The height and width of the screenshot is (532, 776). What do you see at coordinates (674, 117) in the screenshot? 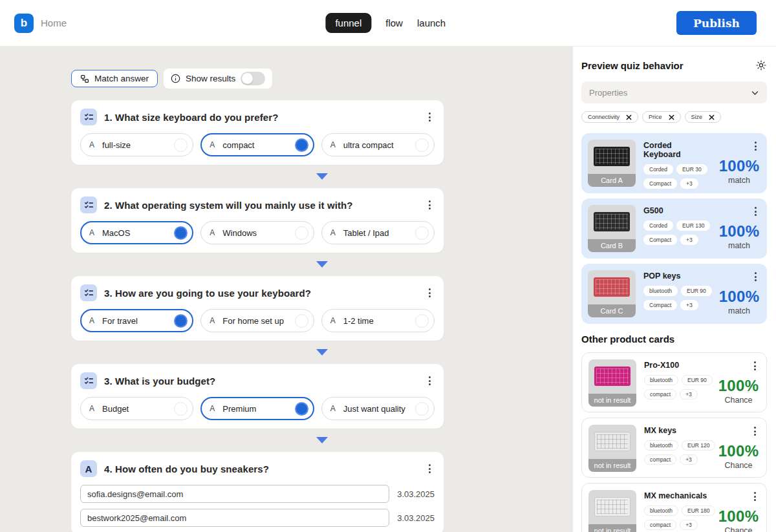
I see `filter-chips: Connectivity Price Size` at bounding box center [674, 117].